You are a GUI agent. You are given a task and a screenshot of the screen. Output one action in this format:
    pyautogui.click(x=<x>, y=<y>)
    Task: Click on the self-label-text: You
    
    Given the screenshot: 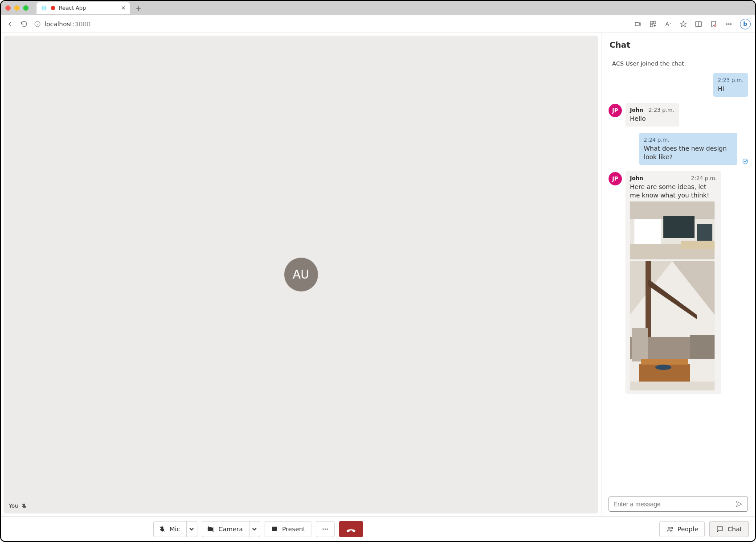 What is the action you would take?
    pyautogui.click(x=13, y=506)
    